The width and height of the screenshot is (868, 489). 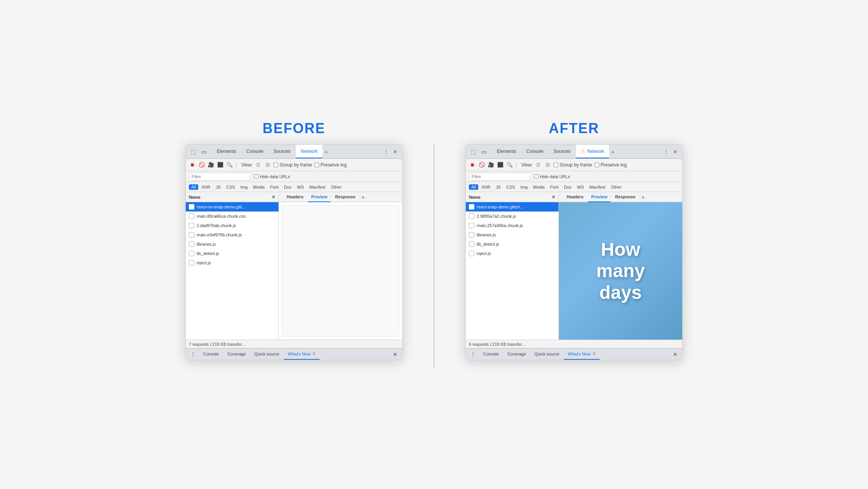 What do you see at coordinates (473, 152) in the screenshot?
I see `inspect-icon-after: ⬚` at bounding box center [473, 152].